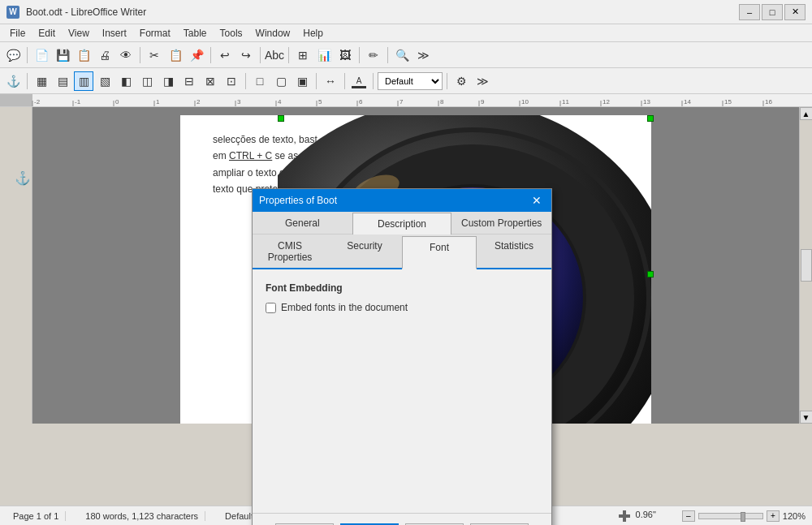 Image resolution: width=812 pixels, height=525 pixels. What do you see at coordinates (274, 55) in the screenshot?
I see `spellcheck-btn: Abc` at bounding box center [274, 55].